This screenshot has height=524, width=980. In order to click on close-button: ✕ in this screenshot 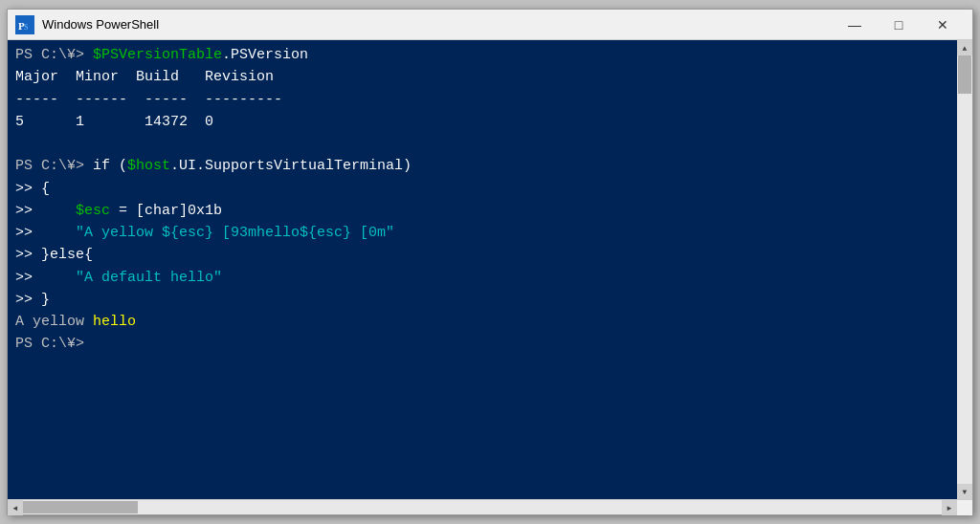, I will do `click(943, 25)`.